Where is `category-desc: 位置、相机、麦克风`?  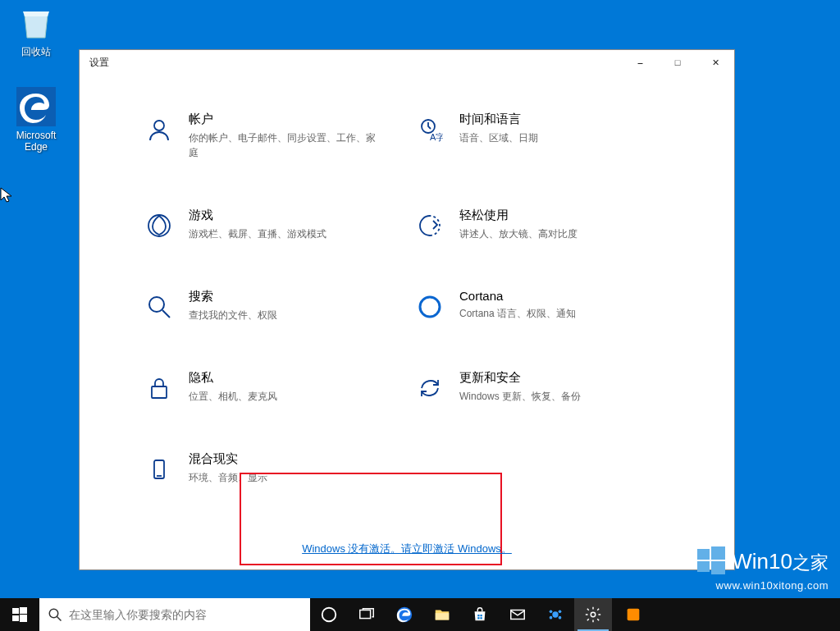 category-desc: 位置、相机、麦克风 is located at coordinates (233, 396).